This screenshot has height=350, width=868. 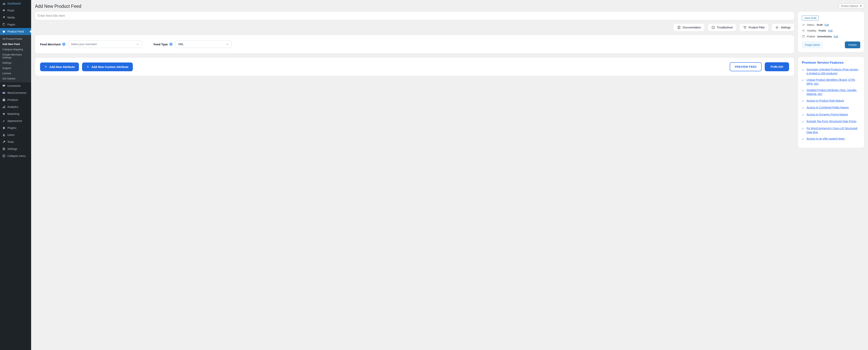 What do you see at coordinates (414, 67) in the screenshot?
I see `actions-card: Add New Attribute Add New Custom Attribu…` at bounding box center [414, 67].